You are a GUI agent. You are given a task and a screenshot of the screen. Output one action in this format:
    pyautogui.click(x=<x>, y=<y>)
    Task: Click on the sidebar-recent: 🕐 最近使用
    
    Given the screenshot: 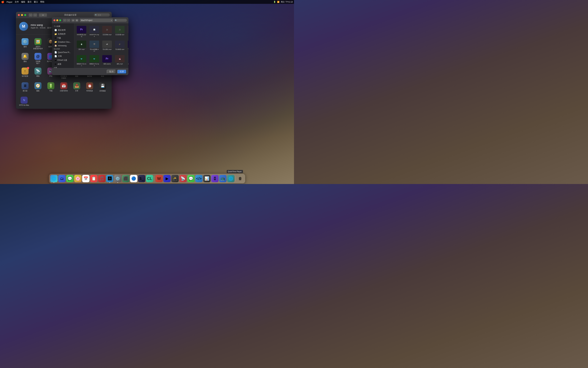 What is the action you would take?
    pyautogui.click(x=63, y=30)
    